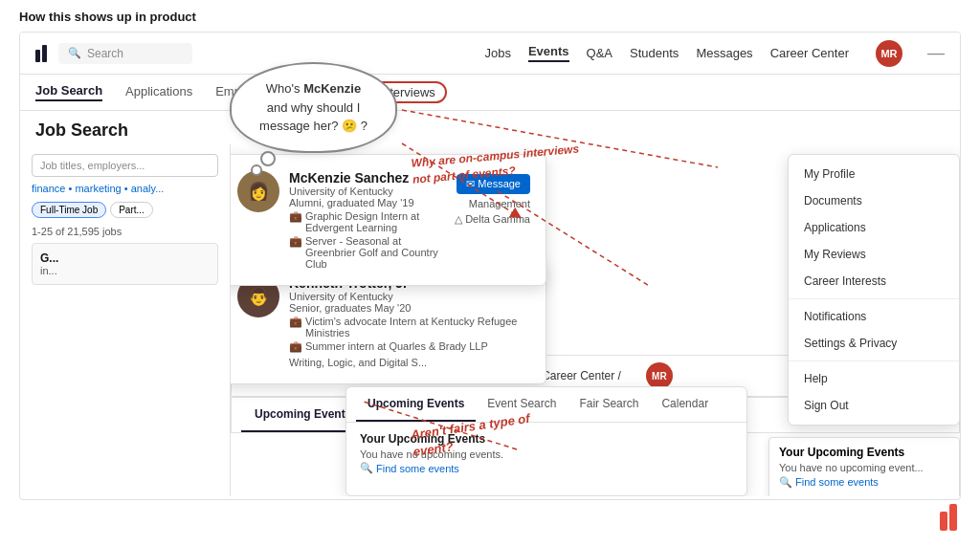 The height and width of the screenshot is (546, 980). What do you see at coordinates (285, 88) in the screenshot?
I see `thought-line1: Who's` at bounding box center [285, 88].